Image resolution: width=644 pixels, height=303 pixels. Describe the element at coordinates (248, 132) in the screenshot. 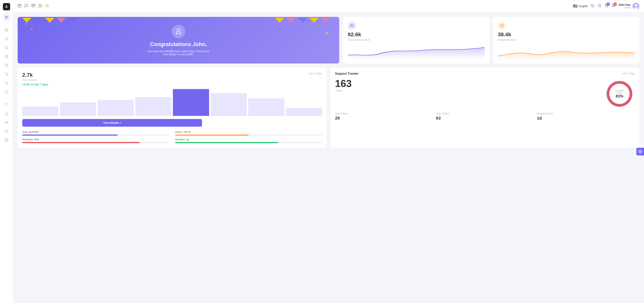

I see `progress-users-label: Users: 100.0k` at that location.